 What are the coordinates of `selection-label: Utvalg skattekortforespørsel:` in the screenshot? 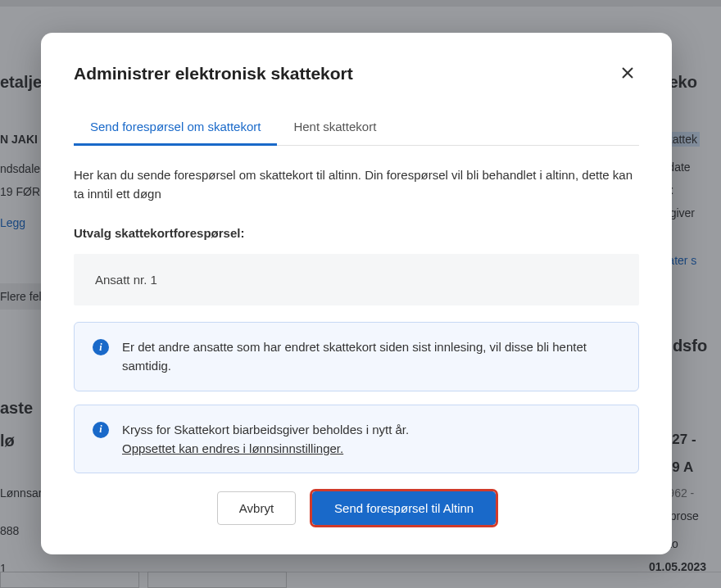 It's located at (356, 233).